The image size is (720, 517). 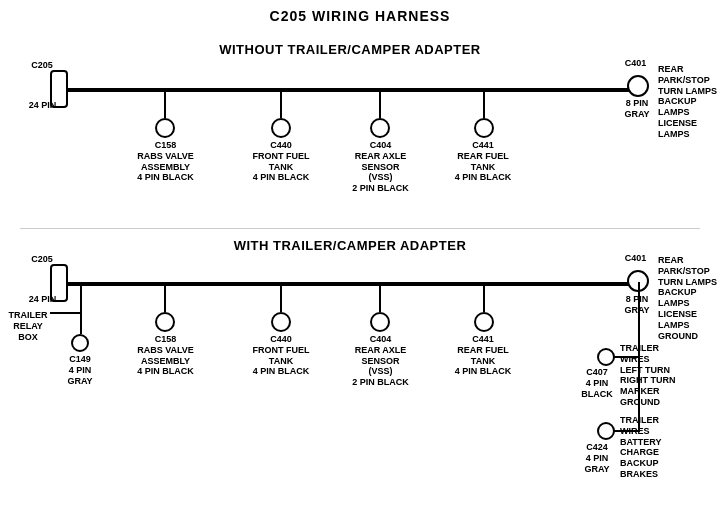 I want to click on c441-vline-s2, so click(x=484, y=297).